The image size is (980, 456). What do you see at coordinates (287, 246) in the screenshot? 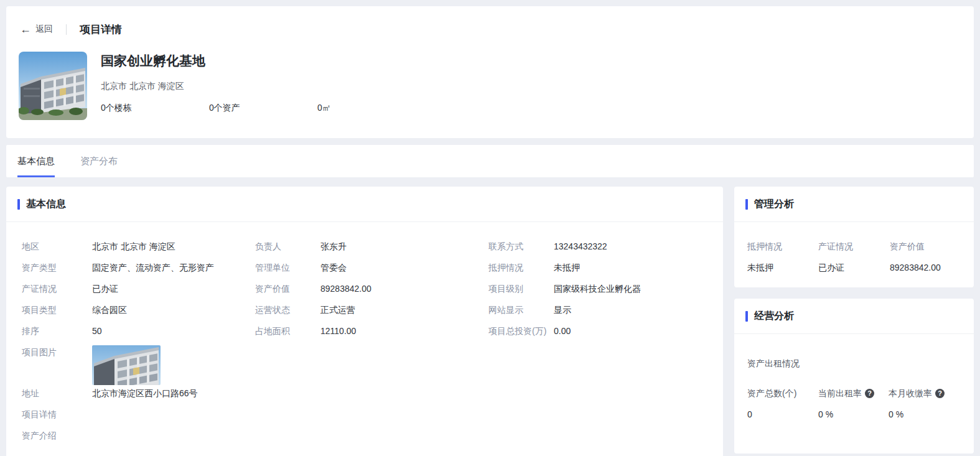
I see `info-label: 负责人` at bounding box center [287, 246].